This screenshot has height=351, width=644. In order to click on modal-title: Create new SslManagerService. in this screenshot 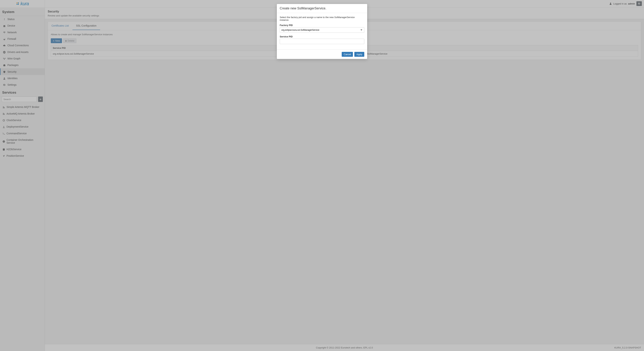, I will do `click(322, 8)`.